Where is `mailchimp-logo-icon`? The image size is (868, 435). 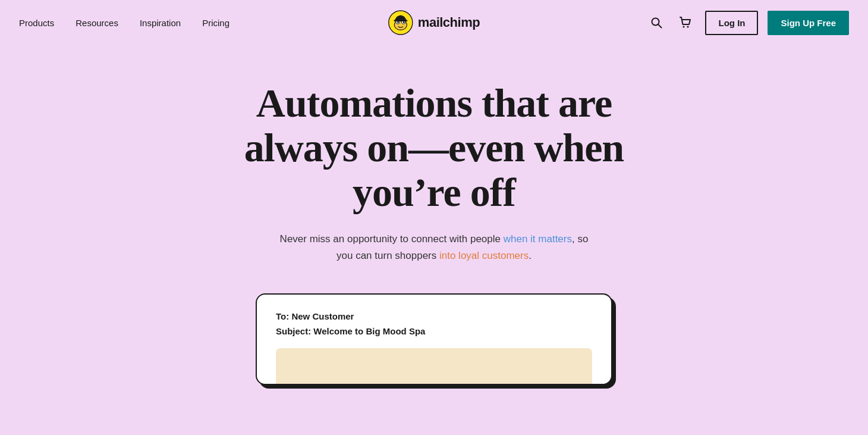 mailchimp-logo-icon is located at coordinates (401, 23).